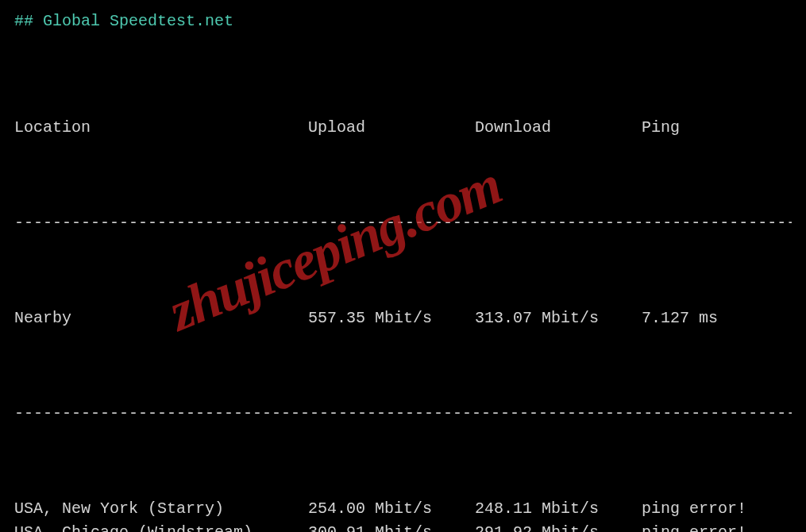  What do you see at coordinates (680, 318) in the screenshot?
I see `nearby-ping: 7.127 ms` at bounding box center [680, 318].